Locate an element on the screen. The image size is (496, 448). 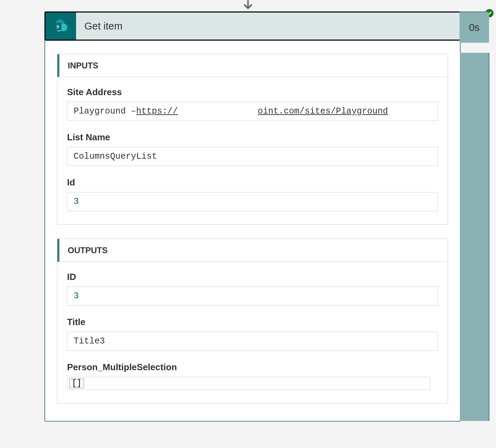
id-output-label: ID is located at coordinates (253, 277).